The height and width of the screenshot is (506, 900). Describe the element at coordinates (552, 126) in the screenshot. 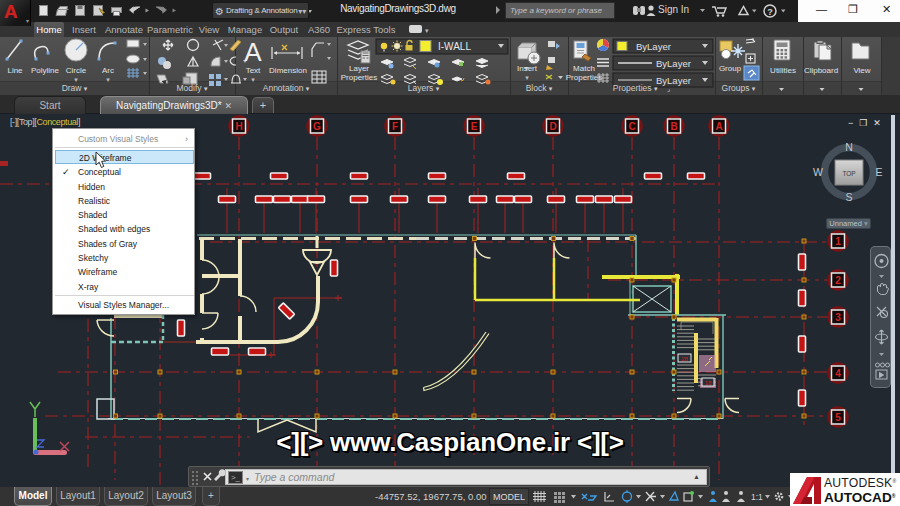

I see `svg-text: D` at that location.